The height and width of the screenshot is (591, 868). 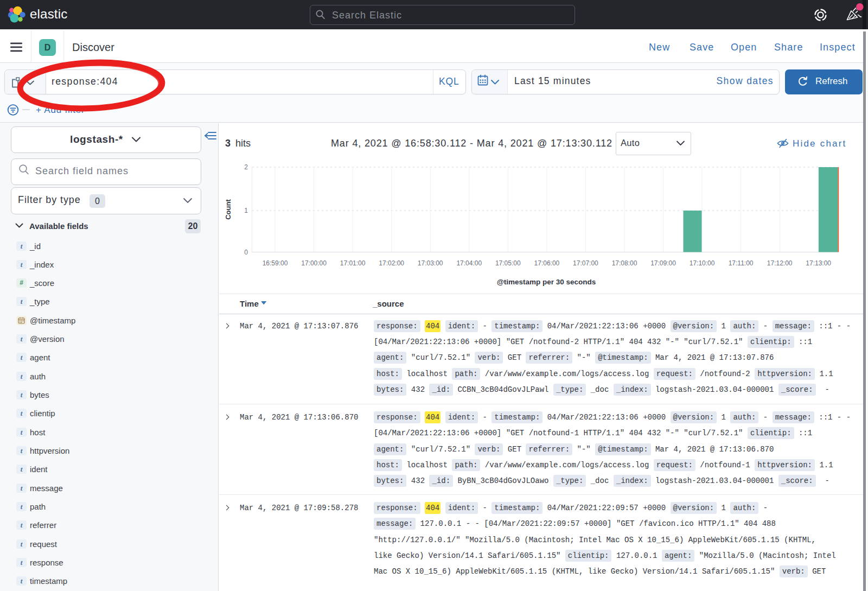 What do you see at coordinates (353, 263) in the screenshot?
I see `svg-text: 17:01:00` at bounding box center [353, 263].